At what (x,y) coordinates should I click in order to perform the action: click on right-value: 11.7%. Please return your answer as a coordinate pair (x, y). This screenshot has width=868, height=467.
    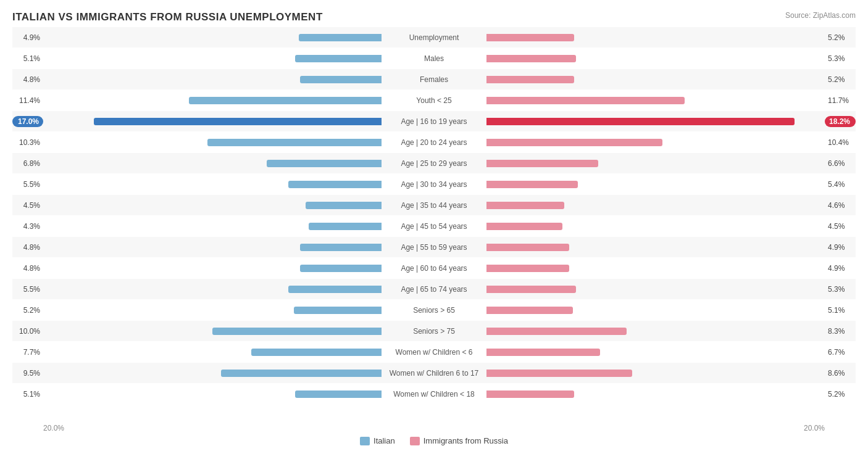
    Looking at the image, I should click on (840, 101).